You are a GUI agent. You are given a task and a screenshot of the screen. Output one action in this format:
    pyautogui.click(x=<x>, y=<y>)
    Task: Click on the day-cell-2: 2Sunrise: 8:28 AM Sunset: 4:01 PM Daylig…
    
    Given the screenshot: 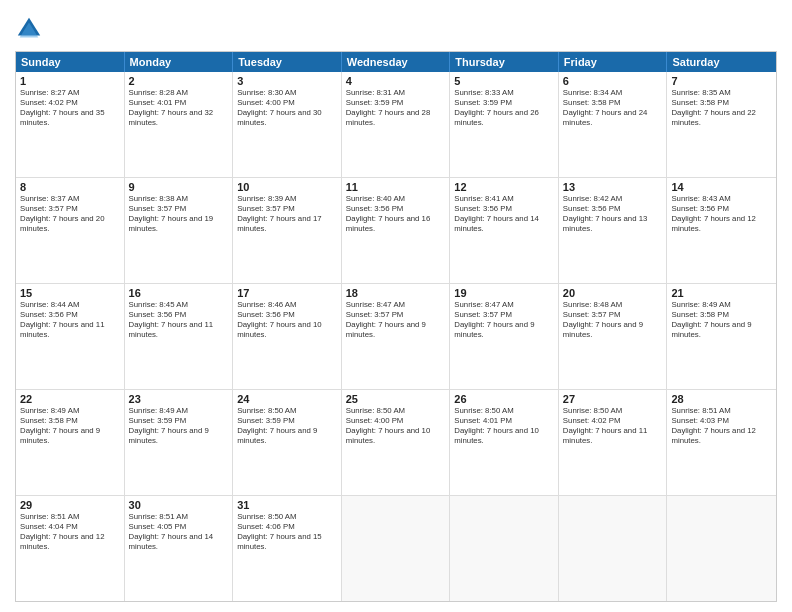 What is the action you would take?
    pyautogui.click(x=180, y=124)
    